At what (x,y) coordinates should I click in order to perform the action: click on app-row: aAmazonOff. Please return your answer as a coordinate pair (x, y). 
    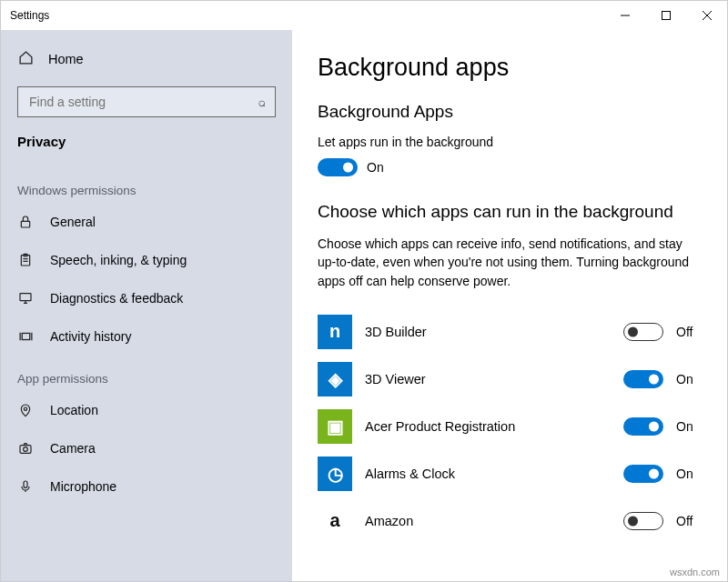
    Looking at the image, I should click on (510, 521).